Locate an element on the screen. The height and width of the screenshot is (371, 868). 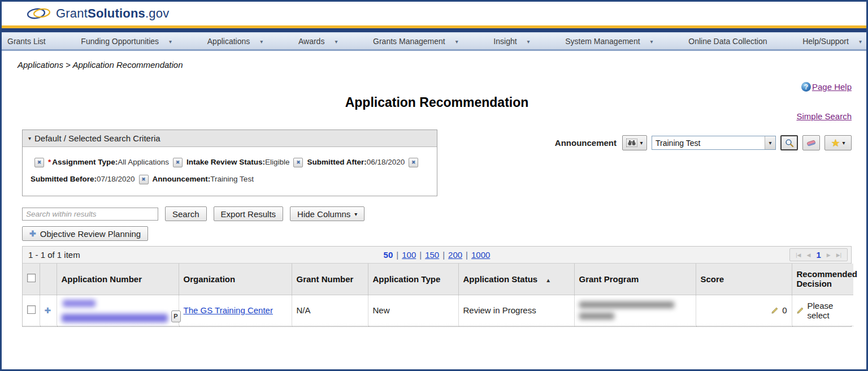
expand-row-icon: ✚ is located at coordinates (48, 310).